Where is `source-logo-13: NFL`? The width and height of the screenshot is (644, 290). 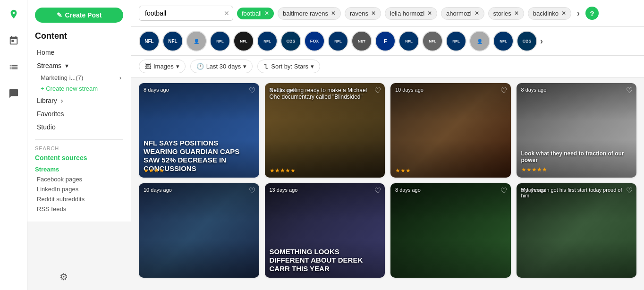
source-logo-13: NFL is located at coordinates (432, 41).